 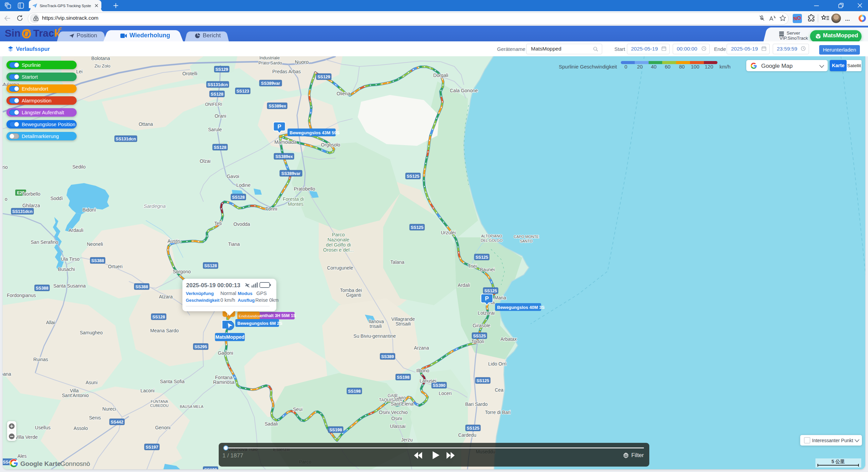 I want to click on svg-text: P, so click(x=279, y=127).